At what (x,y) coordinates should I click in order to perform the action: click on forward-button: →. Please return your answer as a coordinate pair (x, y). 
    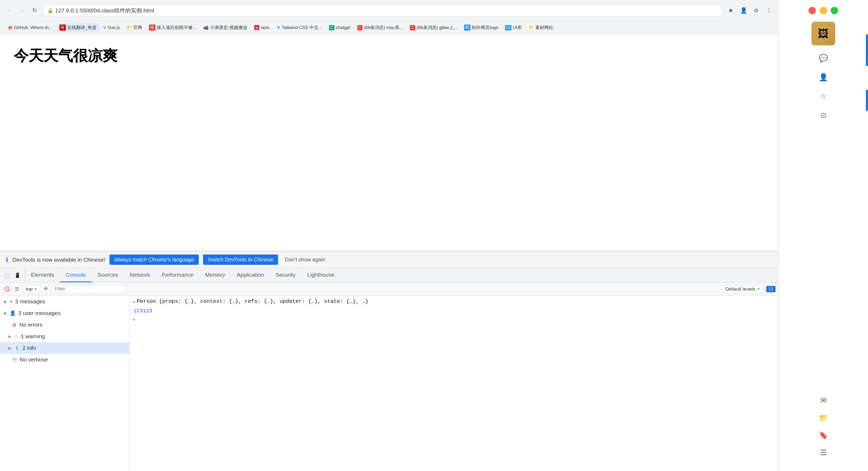
    Looking at the image, I should click on (22, 10).